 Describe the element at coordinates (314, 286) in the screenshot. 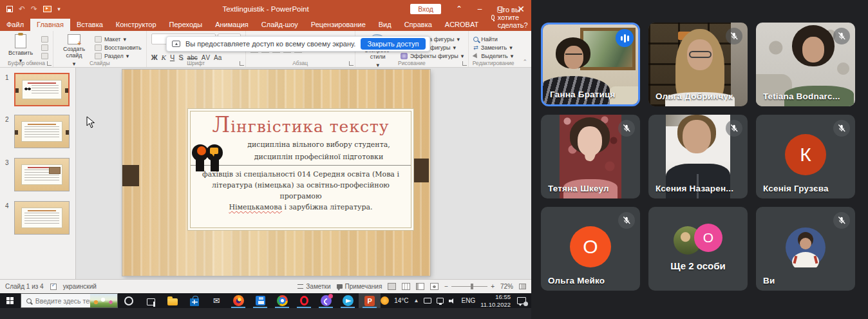

I see `notes-button: Заметки` at that location.